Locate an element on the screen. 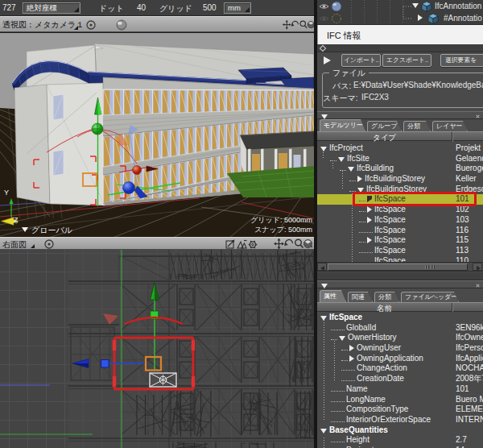 This screenshot has width=483, height=448. model-tree-row: IfcSpace110 is located at coordinates (400, 259).